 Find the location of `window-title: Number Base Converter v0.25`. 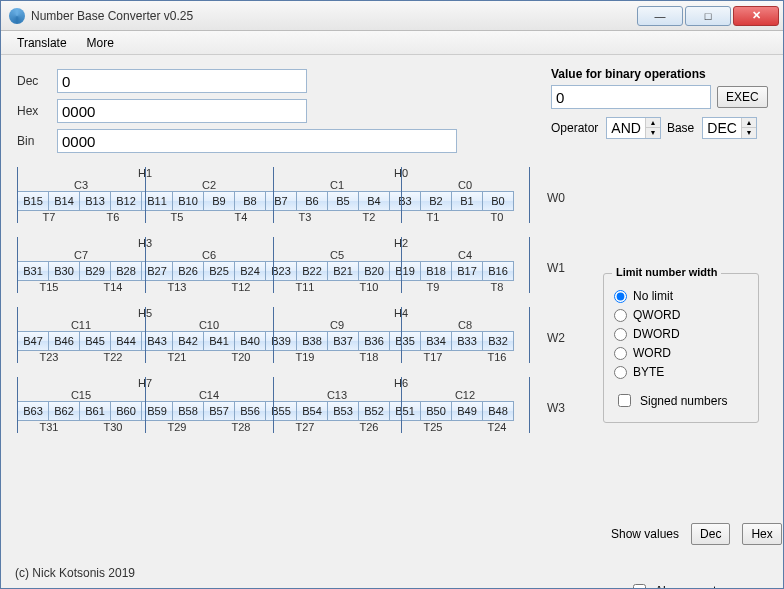

window-title: Number Base Converter v0.25 is located at coordinates (112, 16).